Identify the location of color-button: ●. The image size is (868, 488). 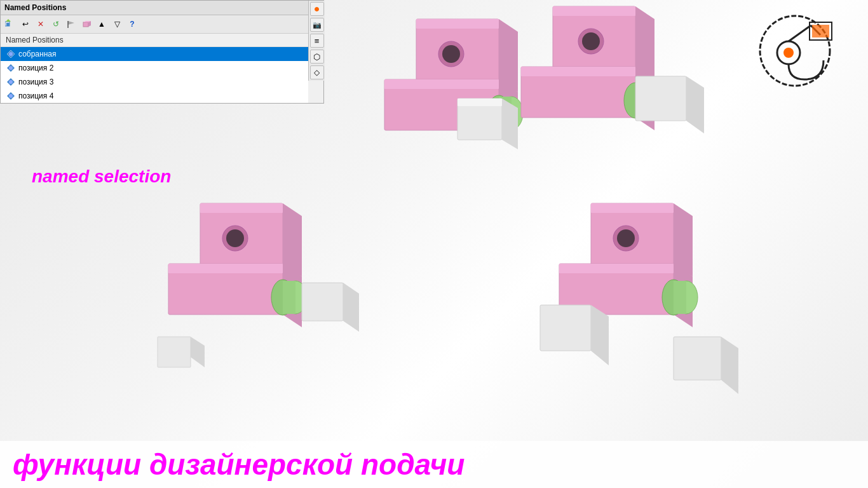
(317, 9).